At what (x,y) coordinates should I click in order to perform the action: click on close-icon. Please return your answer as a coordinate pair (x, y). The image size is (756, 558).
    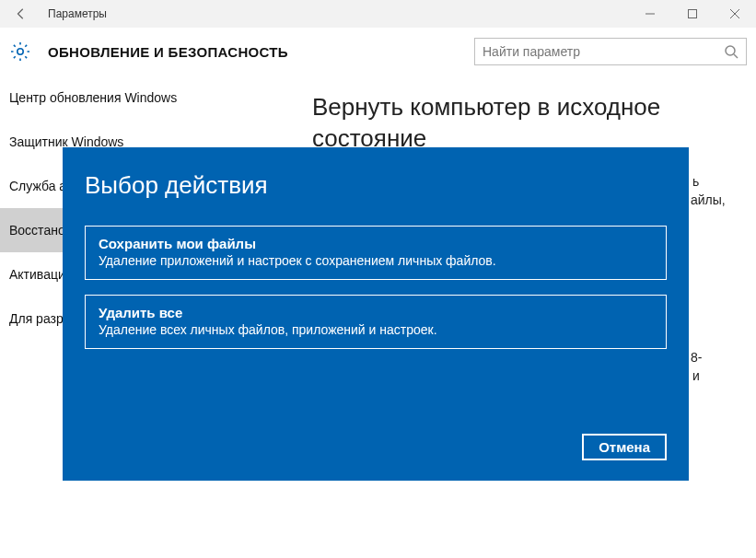
    Looking at the image, I should click on (735, 14).